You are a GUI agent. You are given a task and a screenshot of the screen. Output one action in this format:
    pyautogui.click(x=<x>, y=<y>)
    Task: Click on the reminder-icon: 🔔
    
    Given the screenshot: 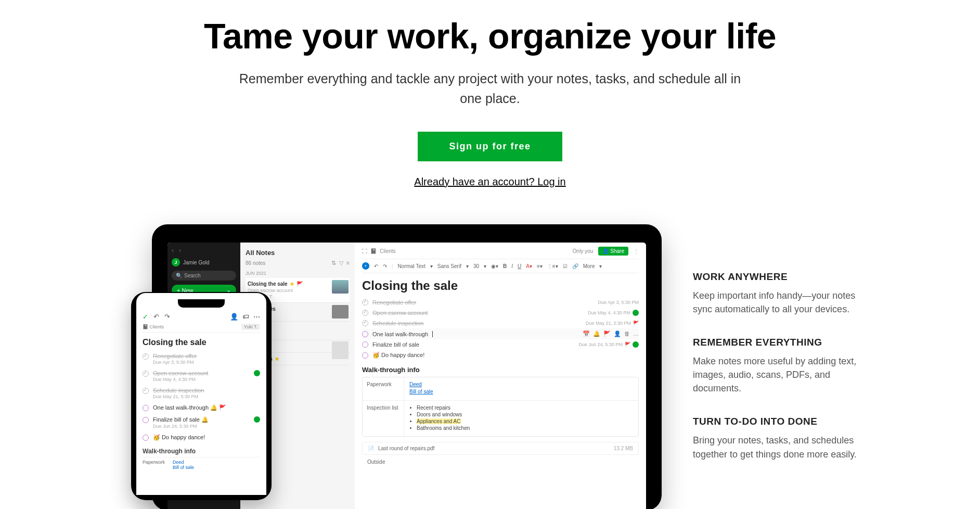 What is the action you would take?
    pyautogui.click(x=597, y=334)
    